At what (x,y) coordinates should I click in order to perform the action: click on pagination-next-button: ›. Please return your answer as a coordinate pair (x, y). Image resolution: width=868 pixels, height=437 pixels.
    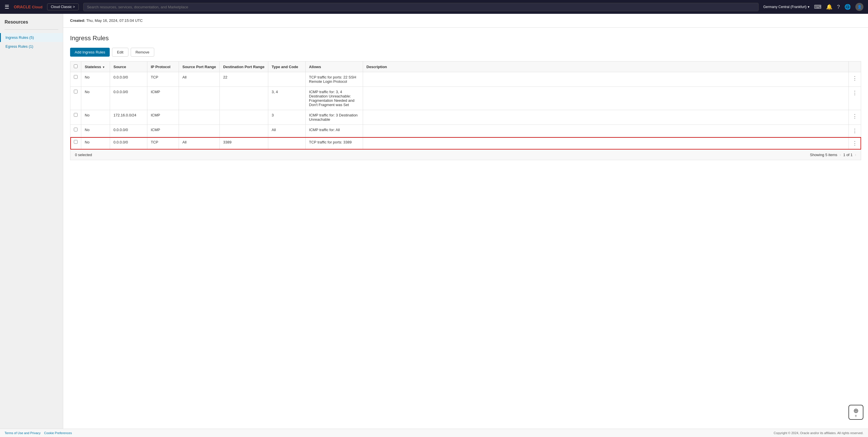
    Looking at the image, I should click on (856, 155).